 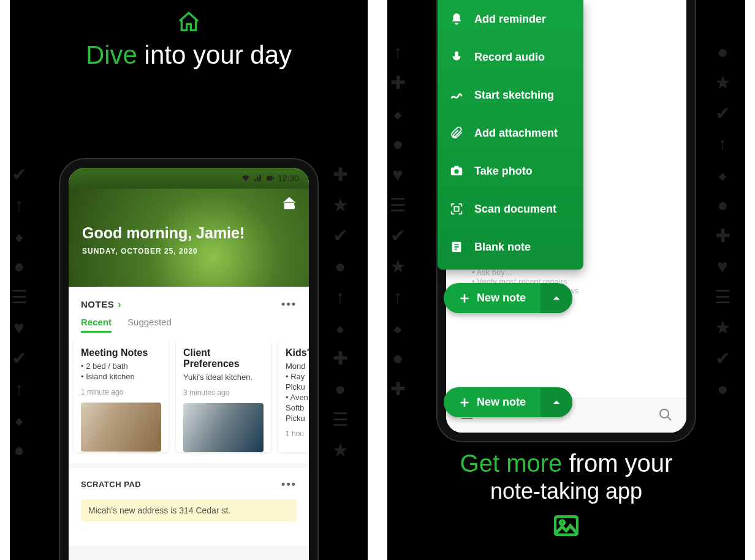 What do you see at coordinates (189, 233) in the screenshot?
I see `greeting-text: Good morning, Jamie!` at bounding box center [189, 233].